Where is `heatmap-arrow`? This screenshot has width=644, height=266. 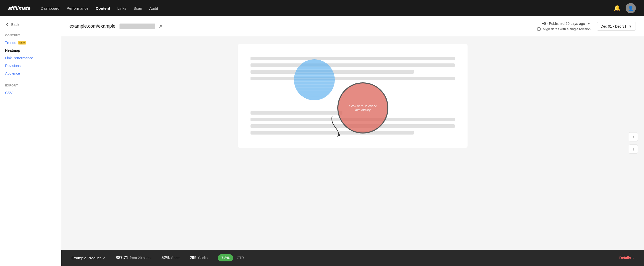
heatmap-arrow is located at coordinates (337, 126).